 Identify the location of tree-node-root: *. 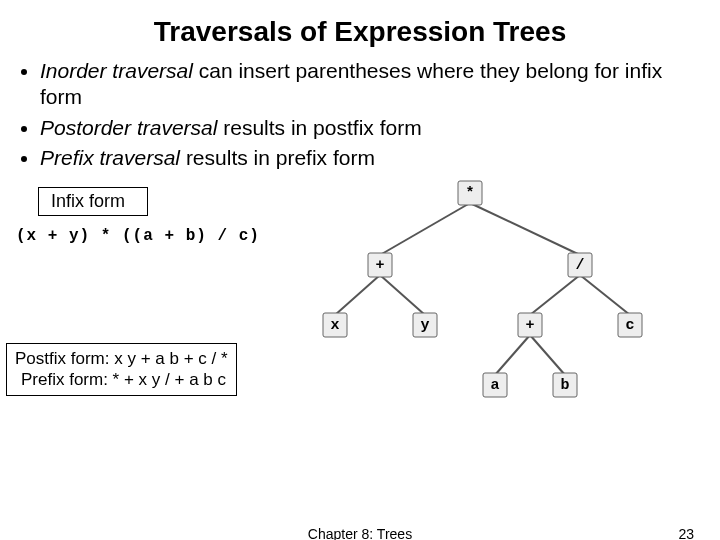
(470, 193).